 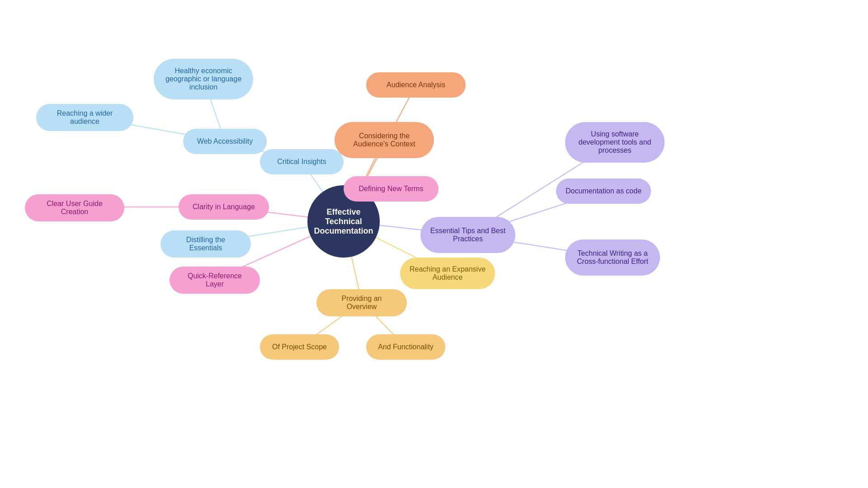 I want to click on node-considering-context: Considering the Audience's Context, so click(x=384, y=140).